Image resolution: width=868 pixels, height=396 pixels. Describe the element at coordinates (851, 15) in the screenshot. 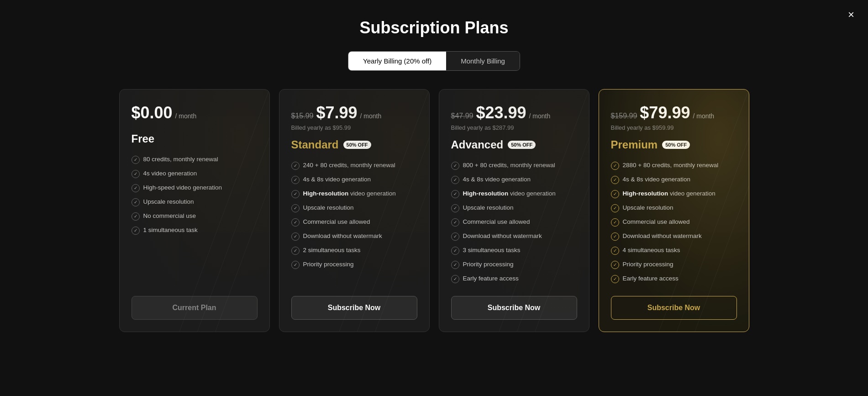

I see `close-button: ×` at that location.